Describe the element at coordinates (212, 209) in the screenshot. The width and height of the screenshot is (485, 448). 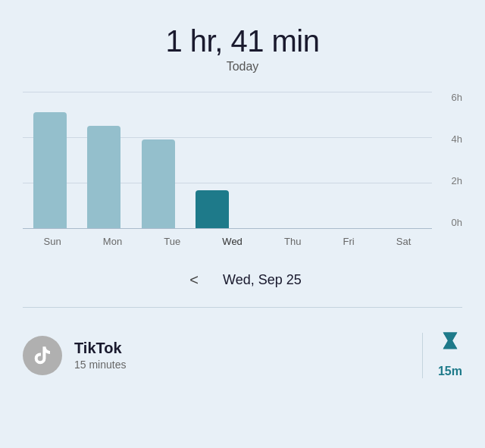
I see `bar-wed-rect` at that location.